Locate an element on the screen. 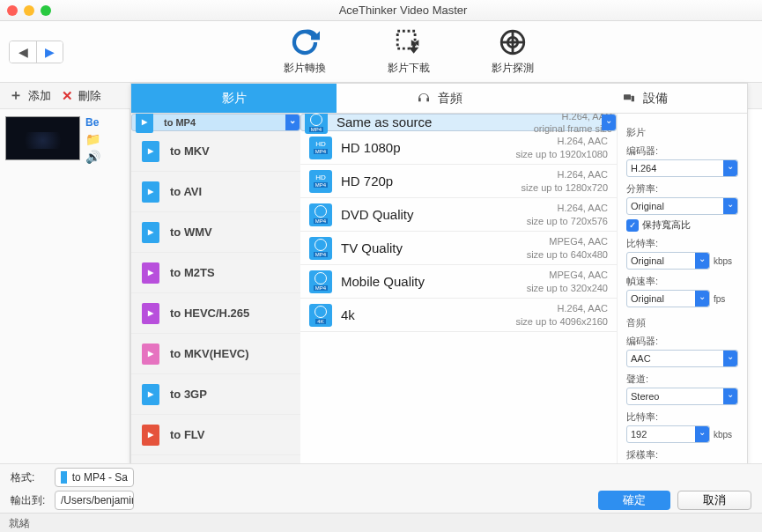 The height and width of the screenshot is (532, 762). tab-download: 影片下載 is located at coordinates (409, 51).